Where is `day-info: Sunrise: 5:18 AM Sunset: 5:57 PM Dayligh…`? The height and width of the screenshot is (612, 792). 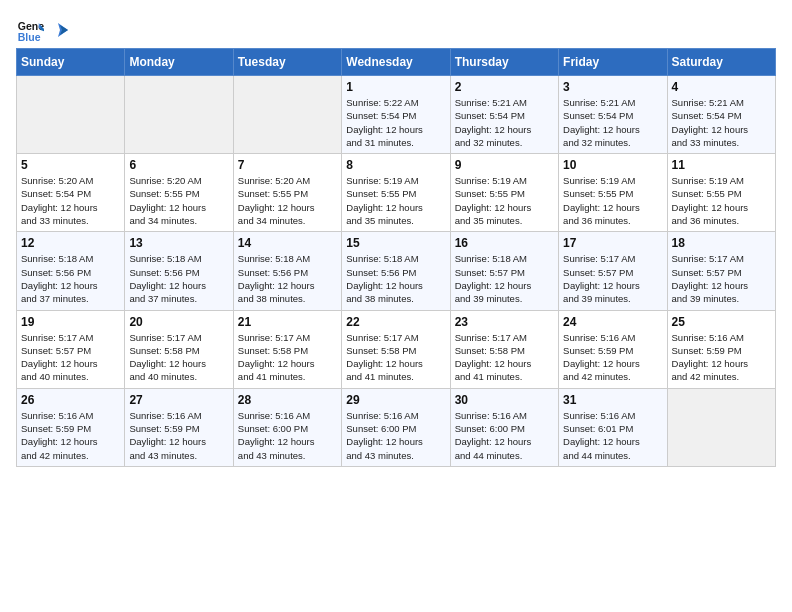
day-info: Sunrise: 5:18 AM Sunset: 5:57 PM Dayligh… is located at coordinates (504, 278).